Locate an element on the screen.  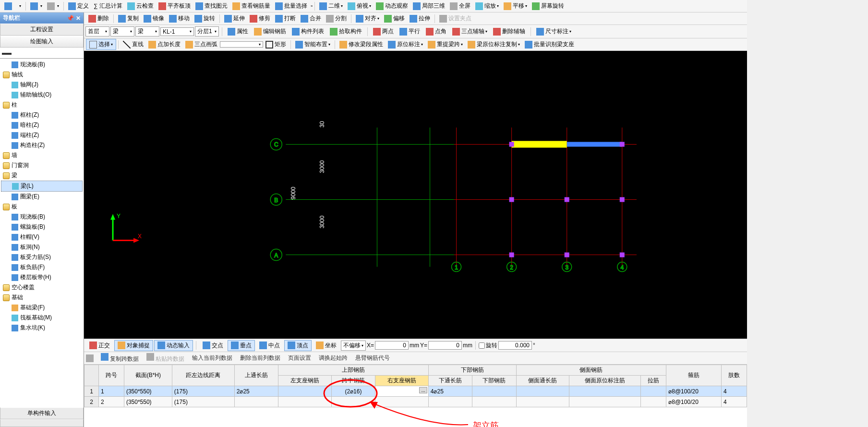
select-btn: 选择▾ is located at coordinates (101, 44).